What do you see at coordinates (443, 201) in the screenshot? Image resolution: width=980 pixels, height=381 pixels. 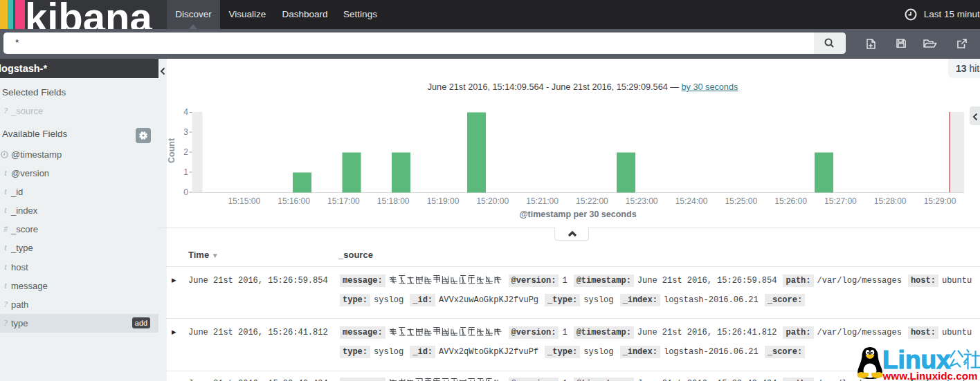 I see `svg-text: 15:19:00` at bounding box center [443, 201].